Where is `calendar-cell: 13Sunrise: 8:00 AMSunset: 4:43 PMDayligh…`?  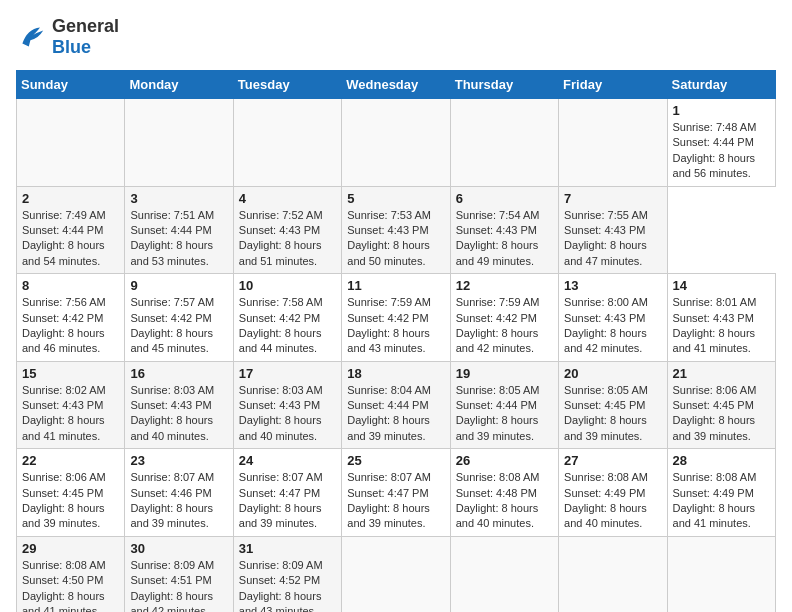
calendar-cell: 13Sunrise: 8:00 AMSunset: 4:43 PMDayligh… is located at coordinates (613, 318).